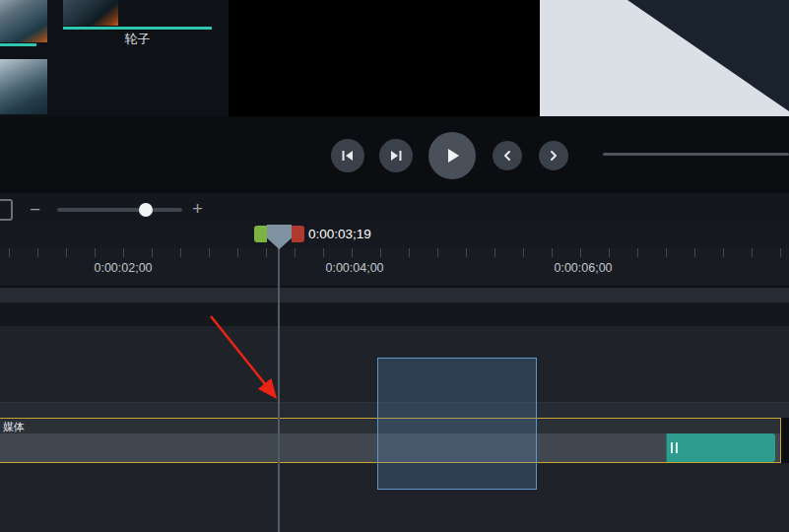 This screenshot has width=789, height=532. What do you see at coordinates (554, 156) in the screenshot?
I see `chevron-right-icon` at bounding box center [554, 156].